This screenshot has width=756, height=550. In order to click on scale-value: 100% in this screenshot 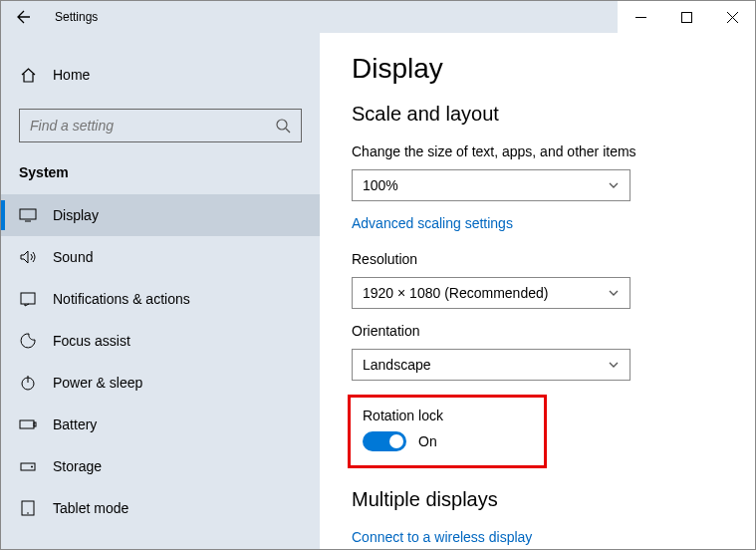, I will do `click(380, 185)`.